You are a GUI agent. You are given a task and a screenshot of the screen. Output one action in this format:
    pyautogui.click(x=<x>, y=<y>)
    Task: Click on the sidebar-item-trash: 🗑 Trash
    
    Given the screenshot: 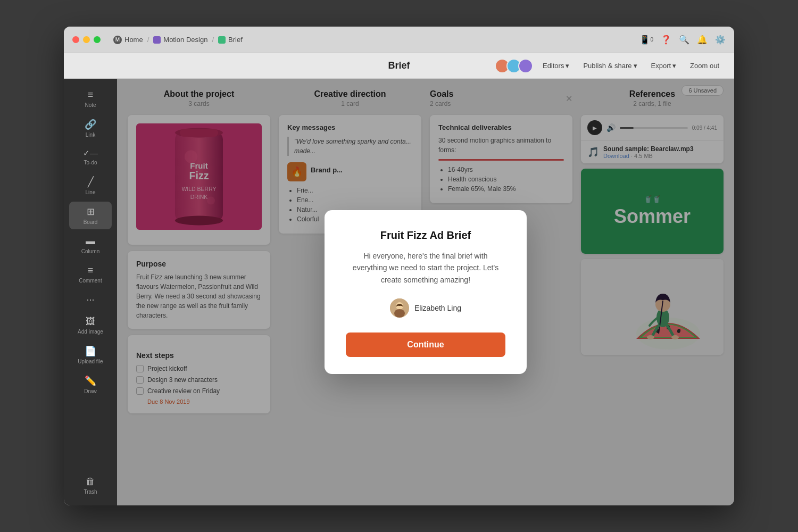 What is the action you would take?
    pyautogui.click(x=90, y=485)
    